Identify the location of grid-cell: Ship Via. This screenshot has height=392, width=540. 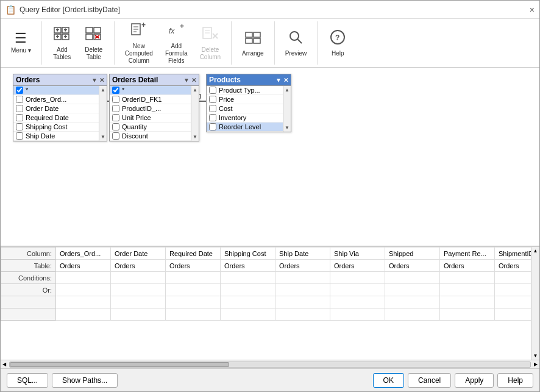
(358, 254).